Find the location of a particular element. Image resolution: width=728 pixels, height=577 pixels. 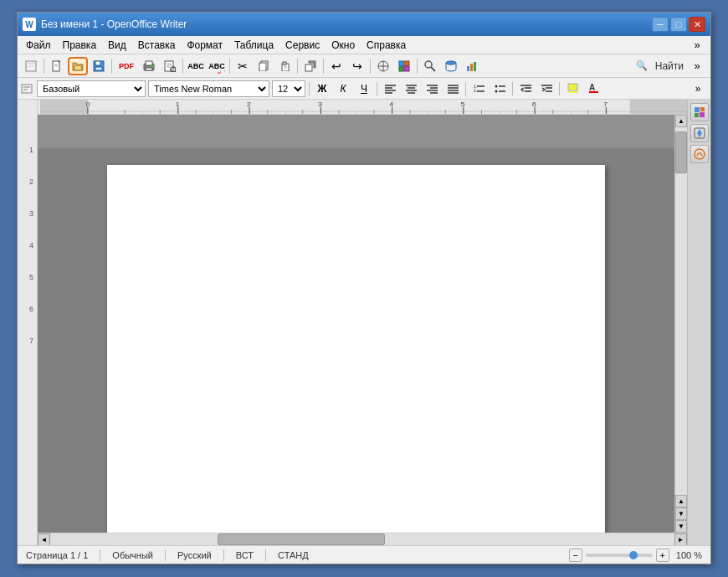

find-replace-button is located at coordinates (430, 66).